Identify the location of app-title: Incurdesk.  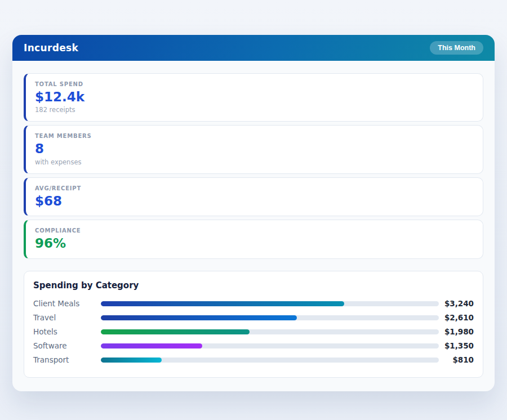
(51, 48).